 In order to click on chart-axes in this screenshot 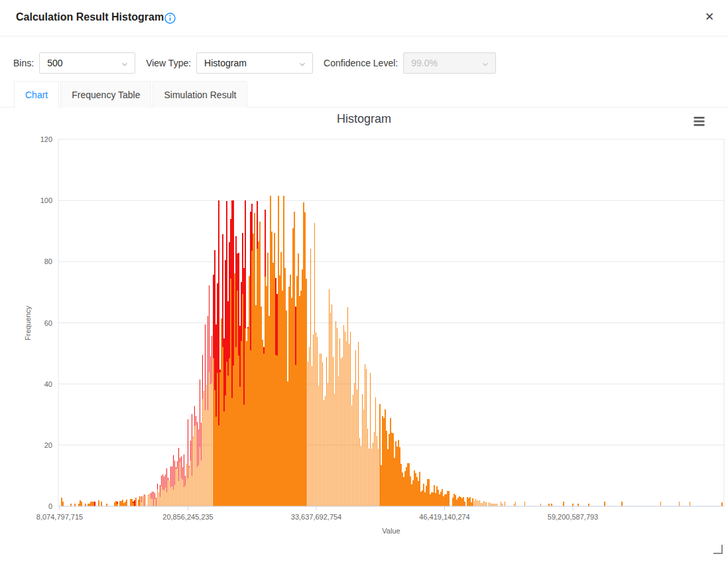, I will do `click(391, 508)`.